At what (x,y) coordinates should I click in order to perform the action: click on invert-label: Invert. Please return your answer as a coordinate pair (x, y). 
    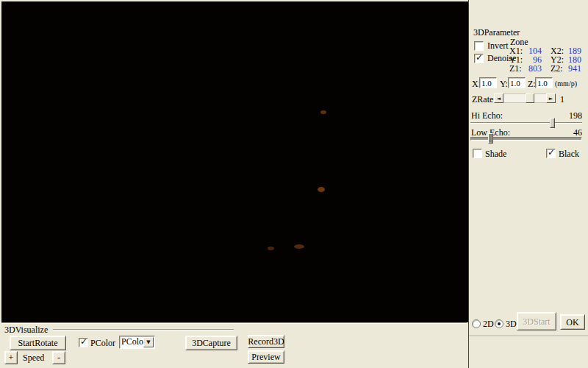
    Looking at the image, I should click on (498, 46).